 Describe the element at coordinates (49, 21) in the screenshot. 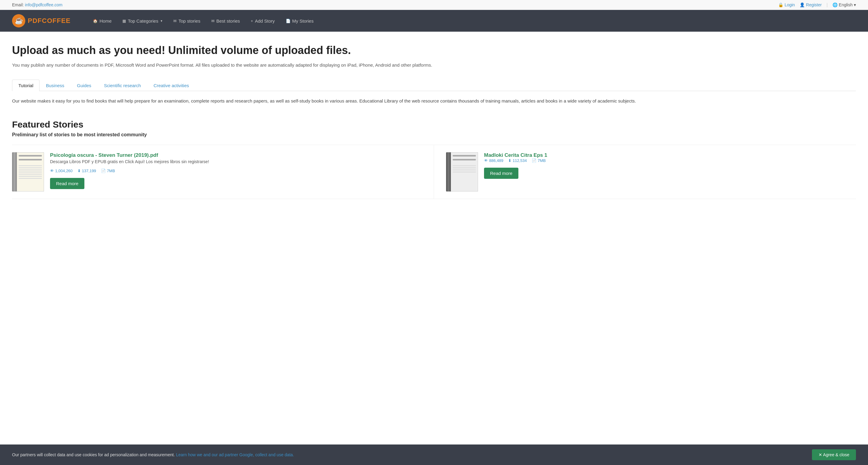

I see `brand-name: PDFCOFFEE` at that location.